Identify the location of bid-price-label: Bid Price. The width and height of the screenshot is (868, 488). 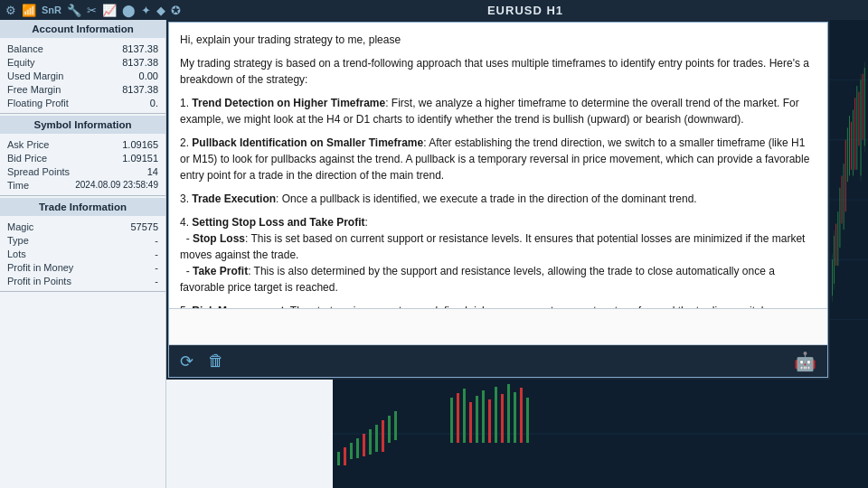
(27, 158).